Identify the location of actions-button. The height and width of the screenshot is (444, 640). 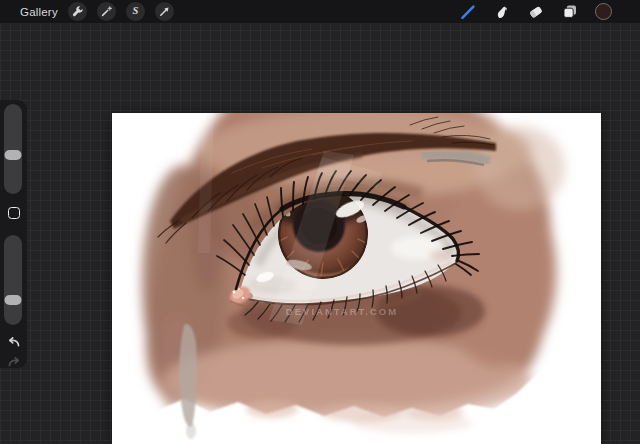
(78, 12).